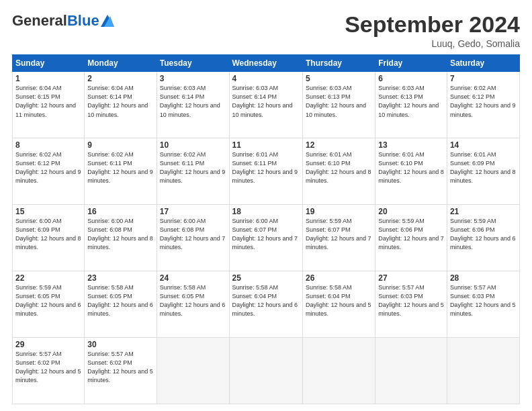  What do you see at coordinates (411, 172) in the screenshot?
I see `calendar-cell: 13Sunrise: 6:01 AMSunset: 6:10 PMDayligh…` at bounding box center [411, 172].